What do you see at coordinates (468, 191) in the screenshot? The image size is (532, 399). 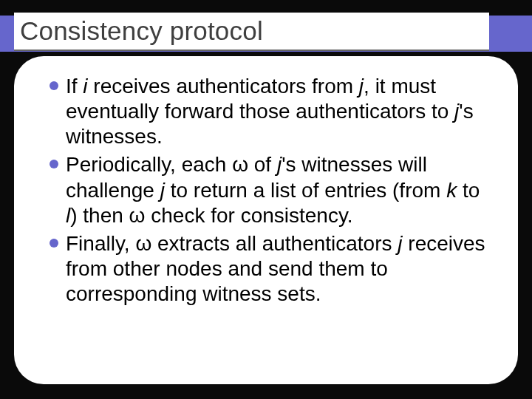 I see `text-run: to` at bounding box center [468, 191].